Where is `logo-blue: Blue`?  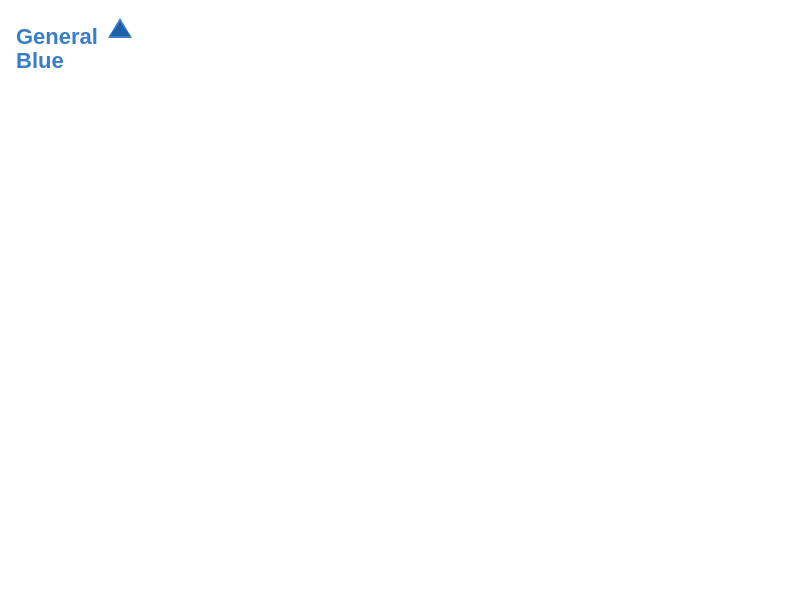
logo-blue: Blue is located at coordinates (75, 61).